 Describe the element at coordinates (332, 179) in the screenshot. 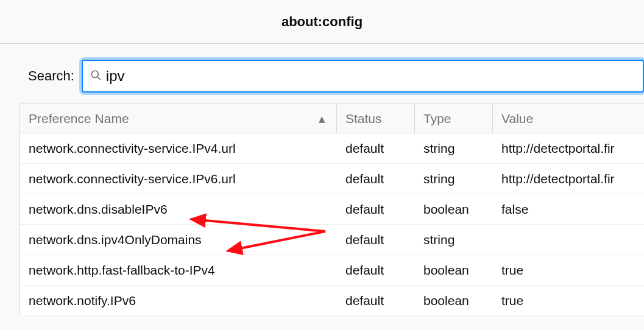

I see `table-row: network.connectivity-service.IPv6.urldef…` at that location.